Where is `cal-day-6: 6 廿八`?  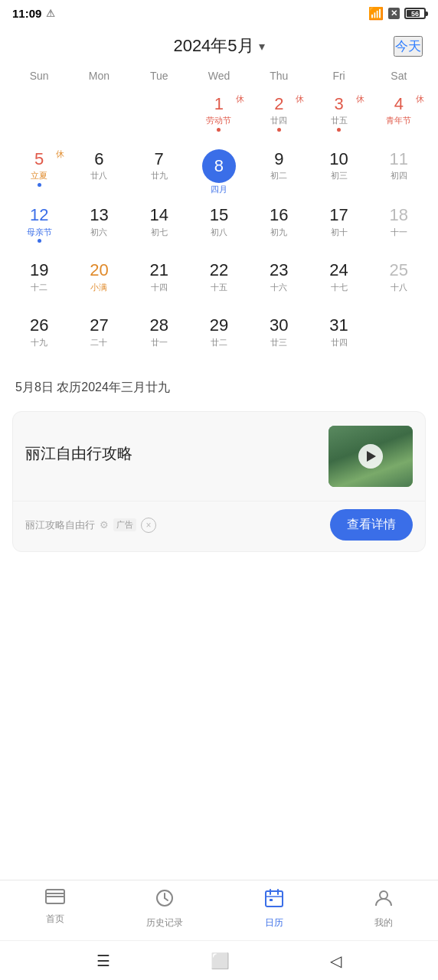 cal-day-6: 6 廿八 is located at coordinates (99, 173).